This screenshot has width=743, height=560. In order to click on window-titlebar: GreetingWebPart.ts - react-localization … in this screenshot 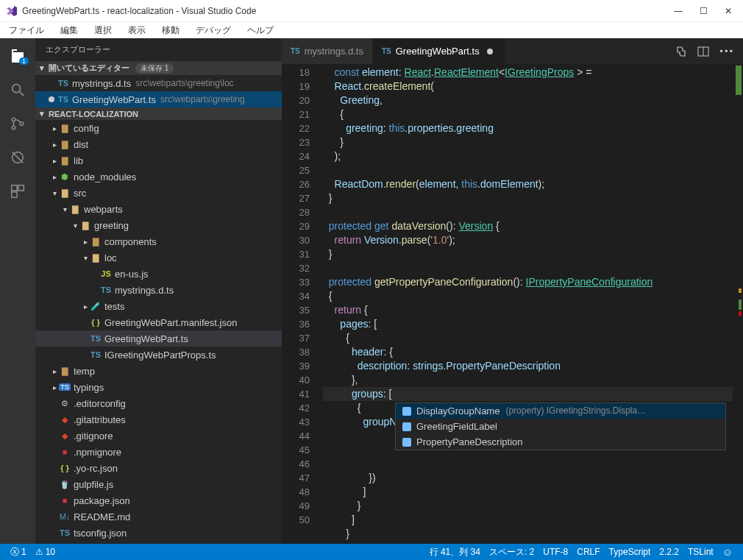, I will do `click(372, 11)`.